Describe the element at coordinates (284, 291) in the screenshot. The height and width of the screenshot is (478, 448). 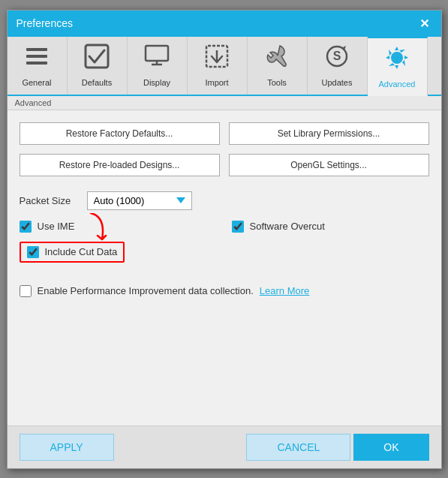
I see `learn-more-link: Learn More` at that location.